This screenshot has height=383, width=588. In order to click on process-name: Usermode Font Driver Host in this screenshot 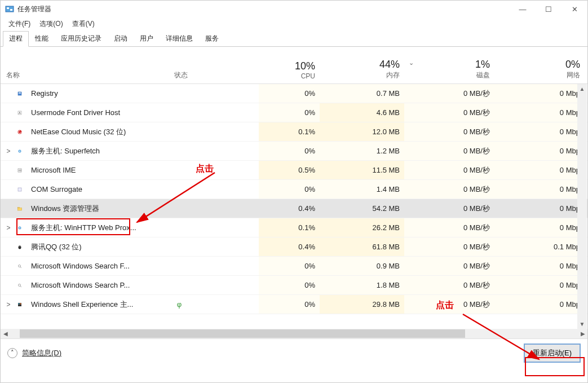, I will do `click(98, 113)`.